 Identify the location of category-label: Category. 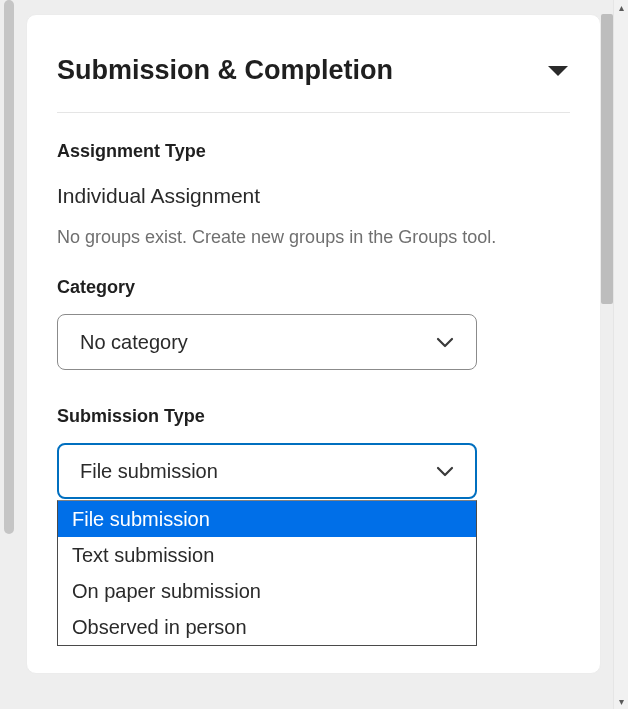
(314, 288).